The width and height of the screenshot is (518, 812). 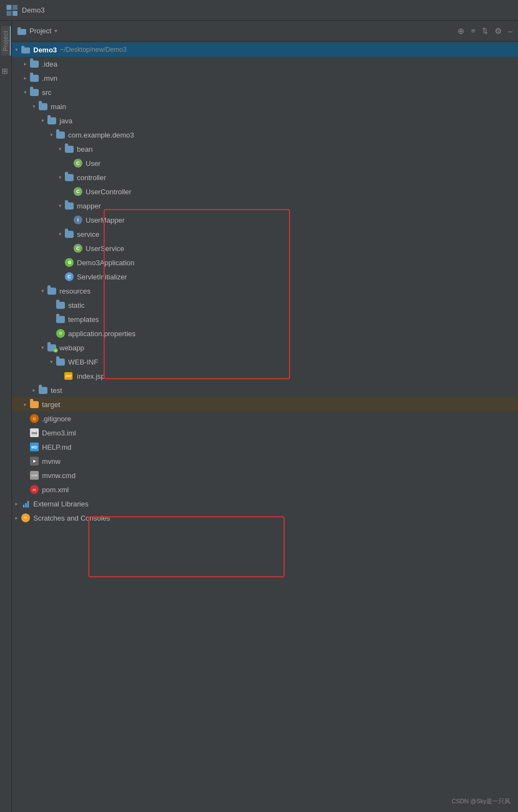 What do you see at coordinates (47, 93) in the screenshot?
I see `src-label: src` at bounding box center [47, 93].